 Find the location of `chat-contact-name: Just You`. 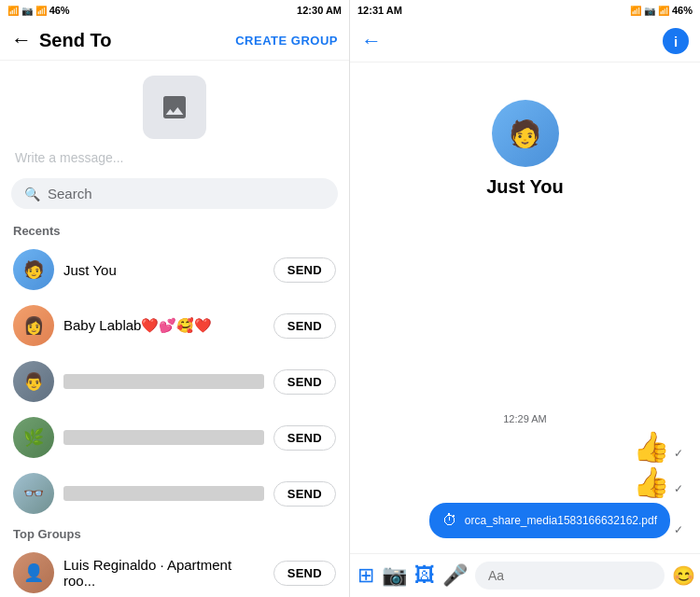

chat-contact-name: Just You is located at coordinates (525, 187).